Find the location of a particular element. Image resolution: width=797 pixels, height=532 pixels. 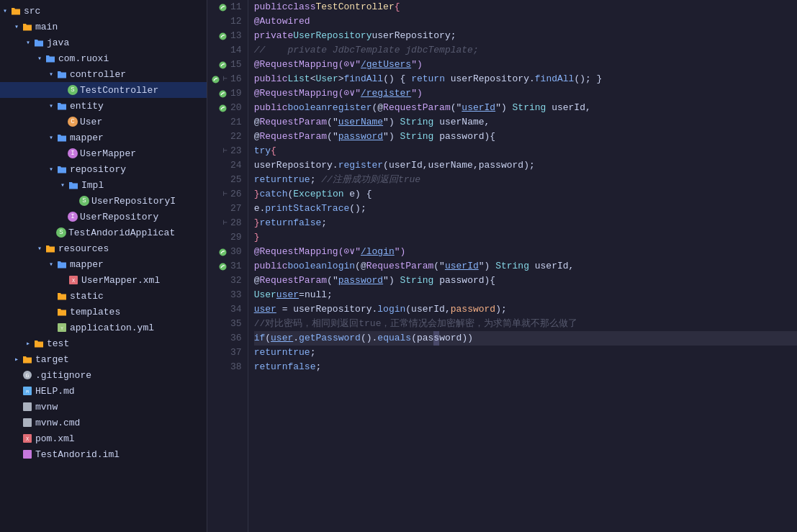

code-line-11: public class TestController { is located at coordinates (526, 7).